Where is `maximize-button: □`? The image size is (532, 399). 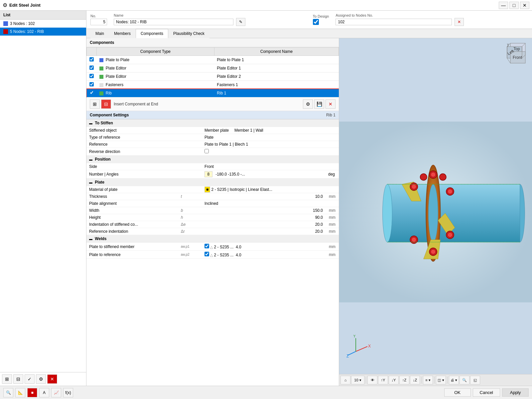
maximize-button: □ is located at coordinates (514, 5).